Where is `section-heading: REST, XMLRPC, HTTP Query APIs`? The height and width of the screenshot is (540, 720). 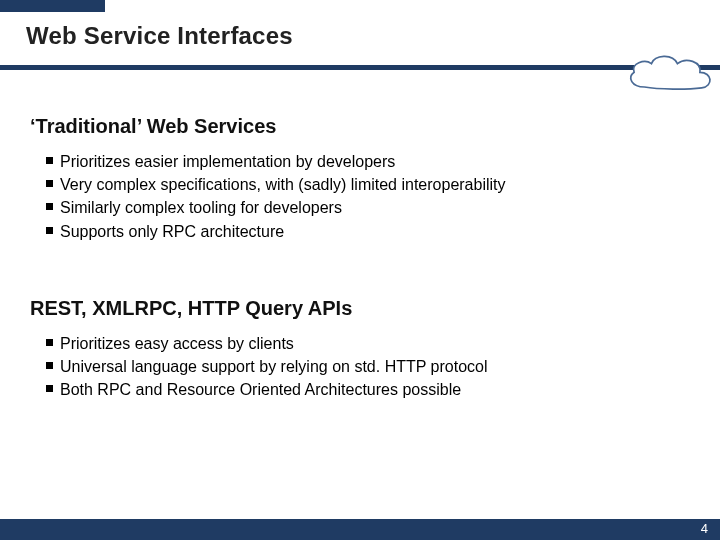 section-heading: REST, XMLRPC, HTTP Query APIs is located at coordinates (360, 308).